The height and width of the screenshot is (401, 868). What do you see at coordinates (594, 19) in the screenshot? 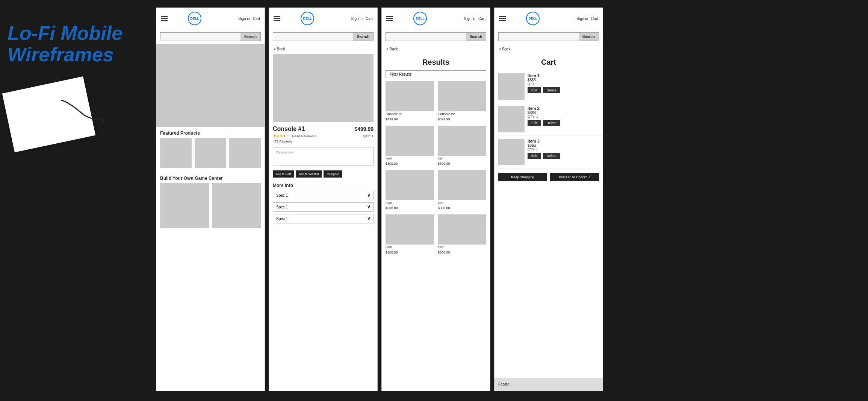
I see `cart-cart-link: Cart` at bounding box center [594, 19].